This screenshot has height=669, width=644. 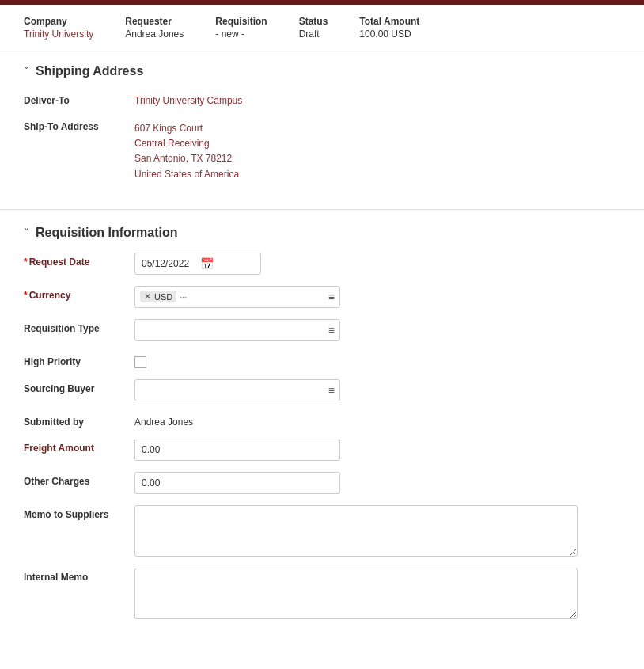 I want to click on request-date-value: 05/12/2022, so click(x=169, y=264).